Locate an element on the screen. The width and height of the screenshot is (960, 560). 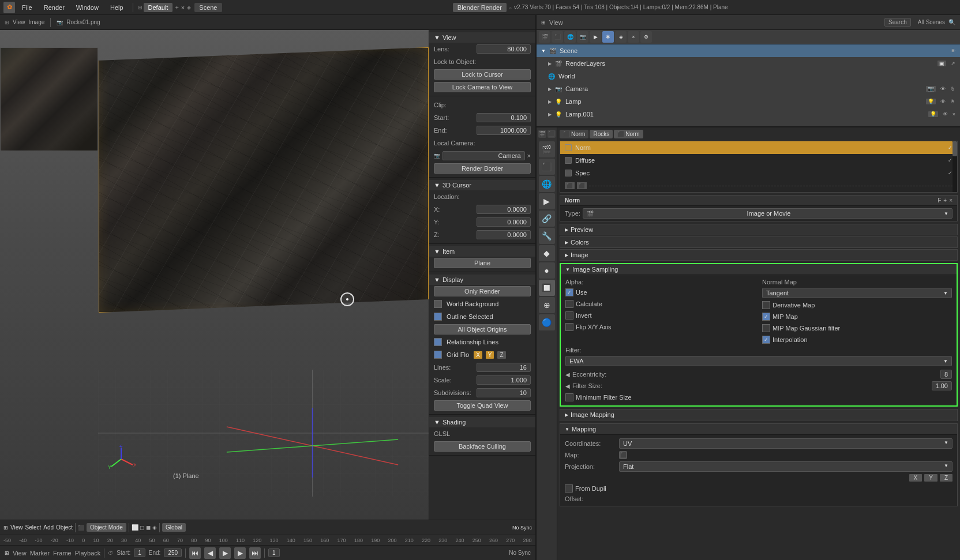
outliner-item-scene: ▼ 🎬 Scene 👁 is located at coordinates (748, 51).